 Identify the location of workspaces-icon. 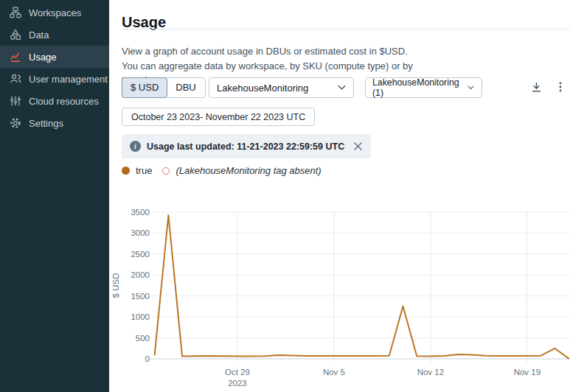
(15, 13).